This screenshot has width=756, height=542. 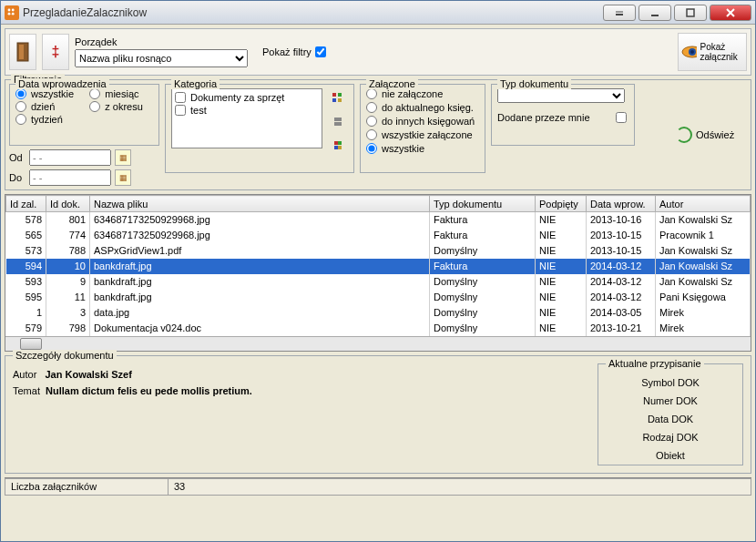 I want to click on exit-button, so click(x=23, y=52).